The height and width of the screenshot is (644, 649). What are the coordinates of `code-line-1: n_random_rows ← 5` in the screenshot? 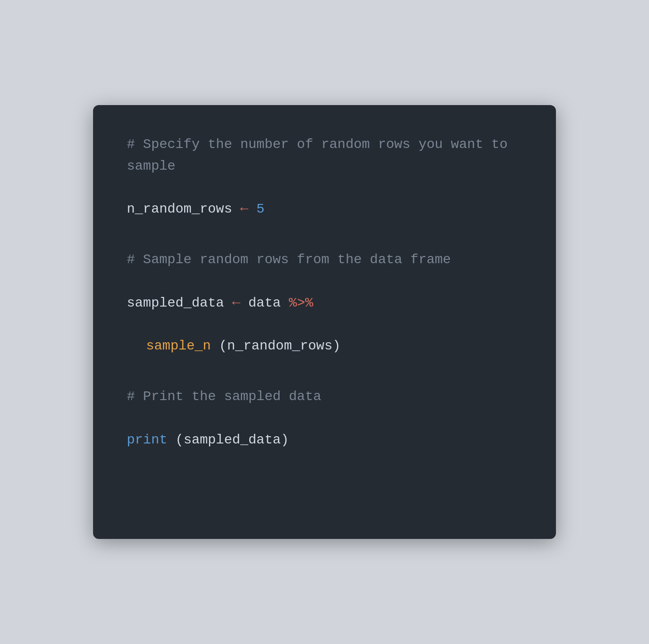 It's located at (324, 209).